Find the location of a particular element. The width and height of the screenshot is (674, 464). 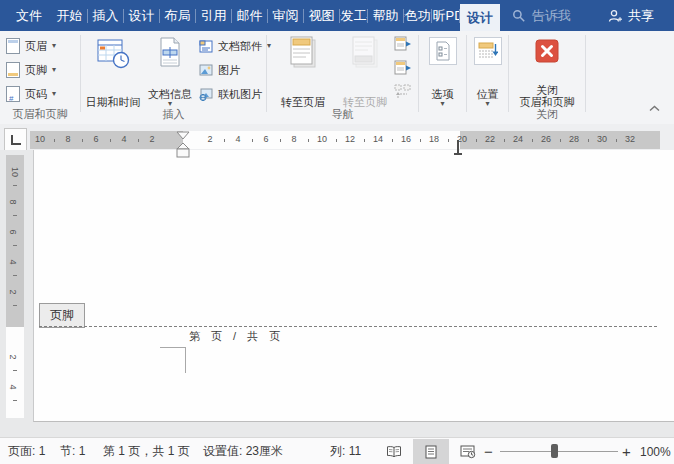

status-setting: 设置值: 23厘米 is located at coordinates (243, 451).